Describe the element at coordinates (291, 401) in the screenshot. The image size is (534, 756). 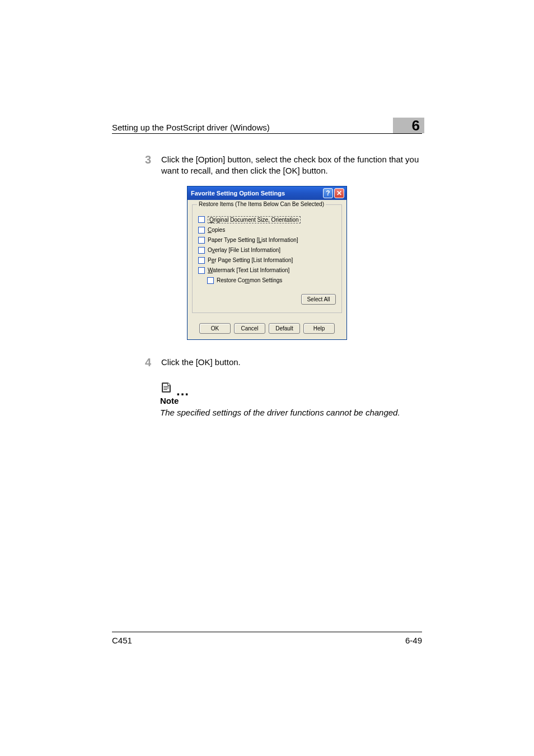
I see `note-label: Note` at that location.